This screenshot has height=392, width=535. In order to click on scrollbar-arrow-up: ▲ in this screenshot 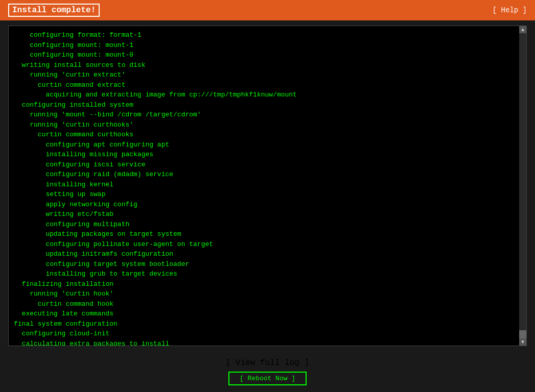, I will do `click(523, 30)`.